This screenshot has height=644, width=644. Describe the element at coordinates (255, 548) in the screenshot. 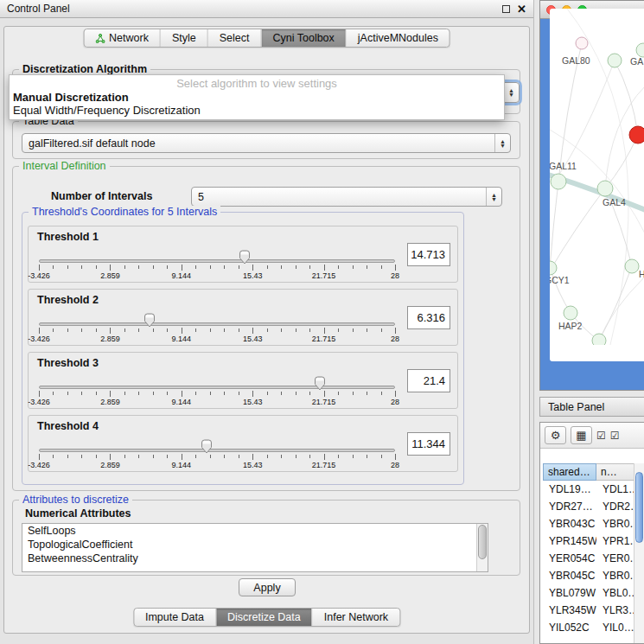

I see `numerical-attributes-list: SelfLoopsTopologicalCoefficientBetweenne…` at that location.